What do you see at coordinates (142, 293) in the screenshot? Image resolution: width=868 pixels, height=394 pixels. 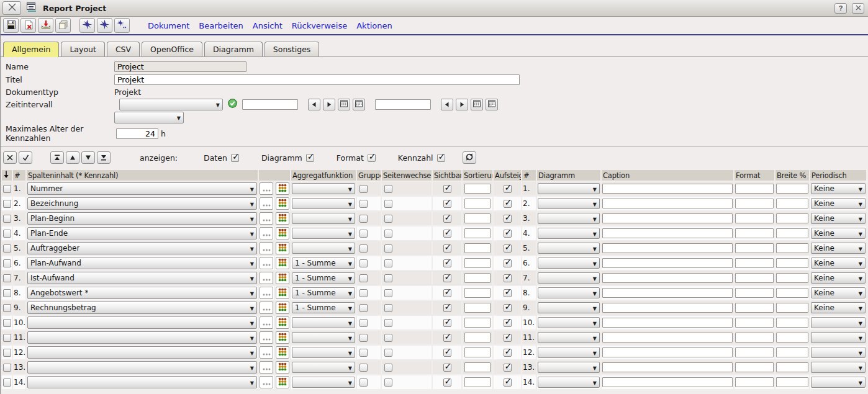 I see `spalteninhalt-select: Angebotswert *` at bounding box center [142, 293].